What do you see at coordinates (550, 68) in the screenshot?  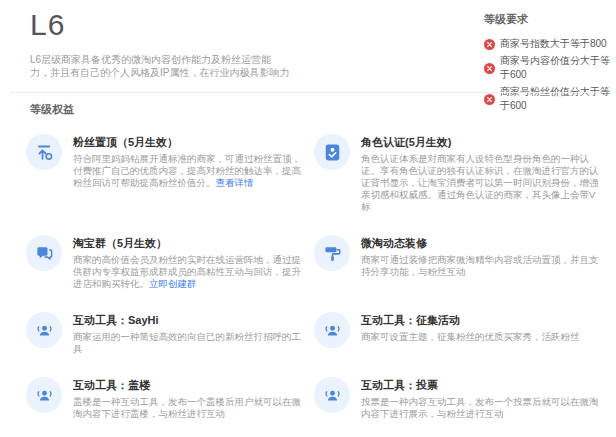 I see `requirement-item: 商家号内容价值分大于等于600` at bounding box center [550, 68].